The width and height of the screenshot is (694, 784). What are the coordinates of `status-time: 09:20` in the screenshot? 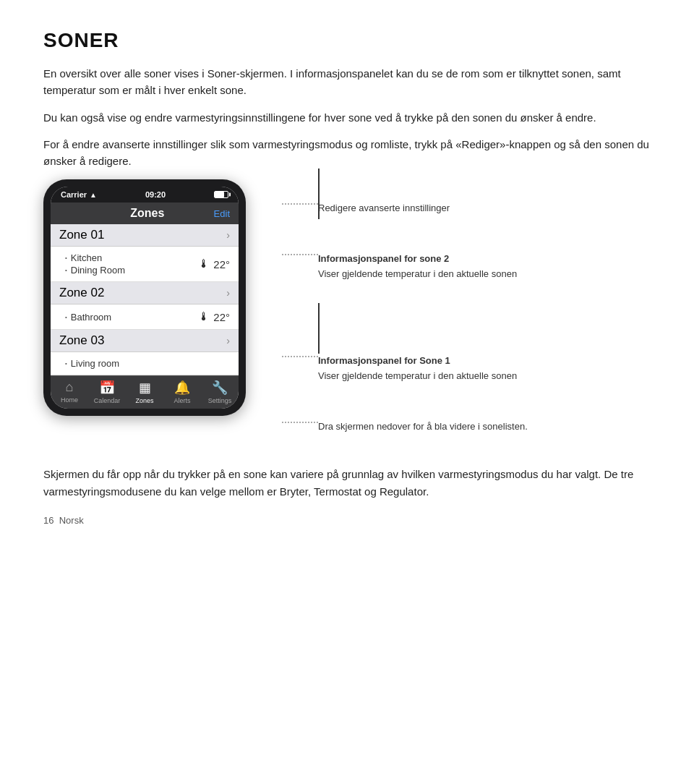 It's located at (155, 195).